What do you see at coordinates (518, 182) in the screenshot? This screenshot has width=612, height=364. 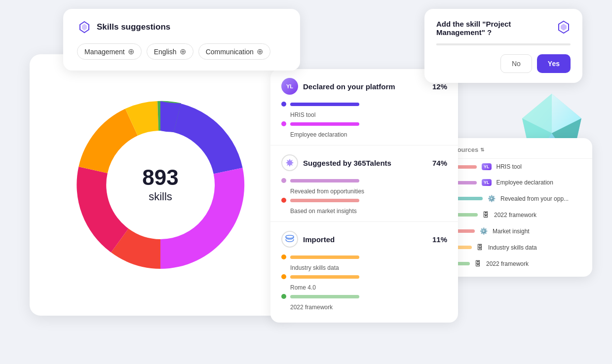 I see `sources-row-employee: YL Employee declaration` at bounding box center [518, 182].